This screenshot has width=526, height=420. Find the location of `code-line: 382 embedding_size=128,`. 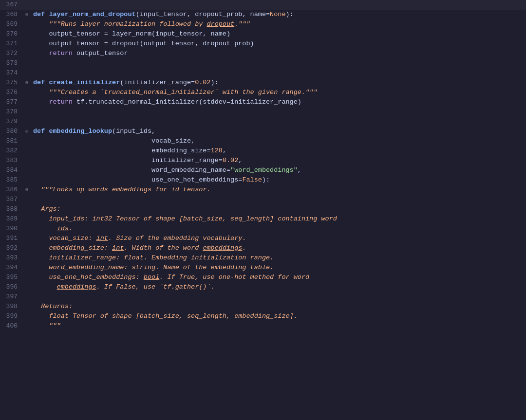

code-line: 382 embedding_size=128, is located at coordinates (263, 151).